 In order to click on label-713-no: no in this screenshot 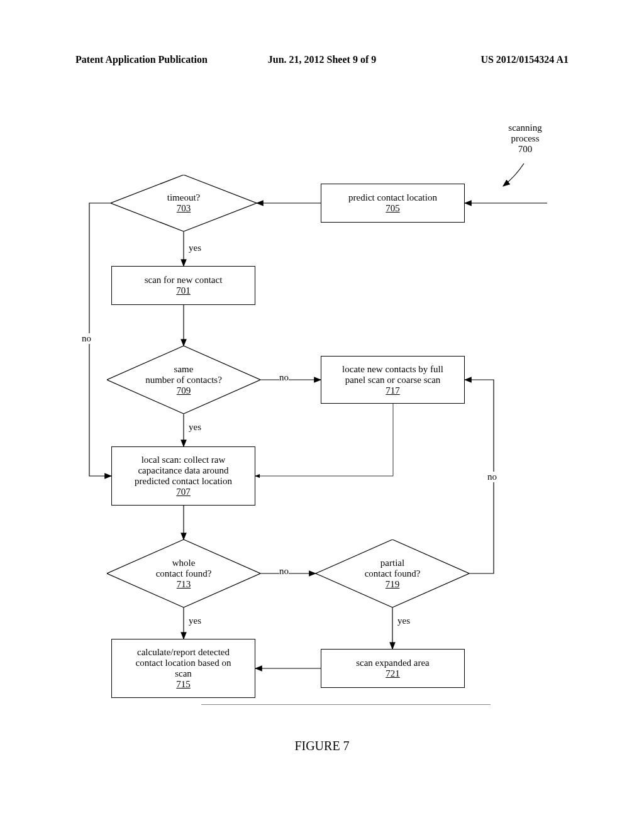, I will do `click(284, 571)`.